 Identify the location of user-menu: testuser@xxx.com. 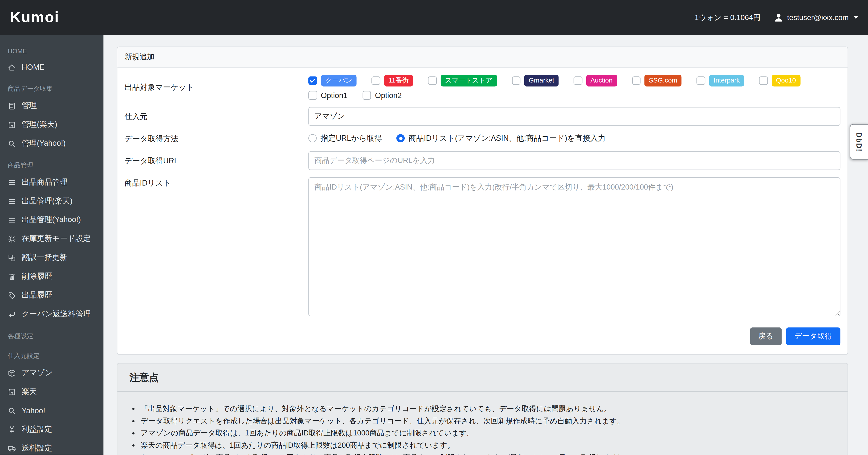
(816, 18).